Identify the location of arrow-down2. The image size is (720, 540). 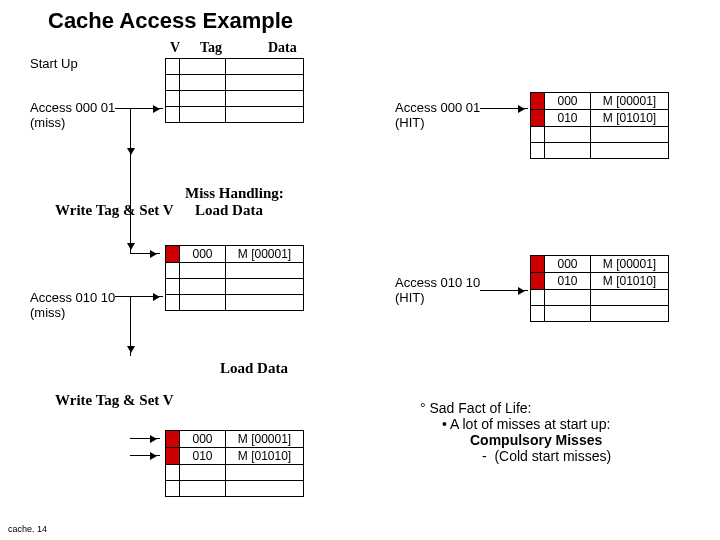
(130, 326).